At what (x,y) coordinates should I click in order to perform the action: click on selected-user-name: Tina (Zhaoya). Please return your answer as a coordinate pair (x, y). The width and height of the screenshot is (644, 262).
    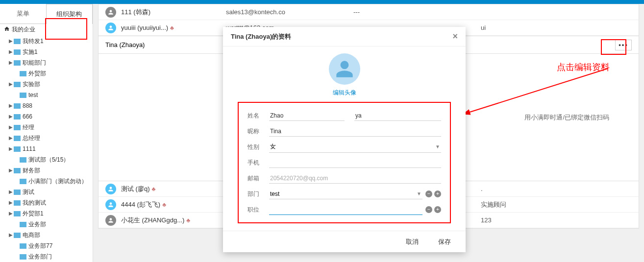
    Looking at the image, I should click on (125, 45).